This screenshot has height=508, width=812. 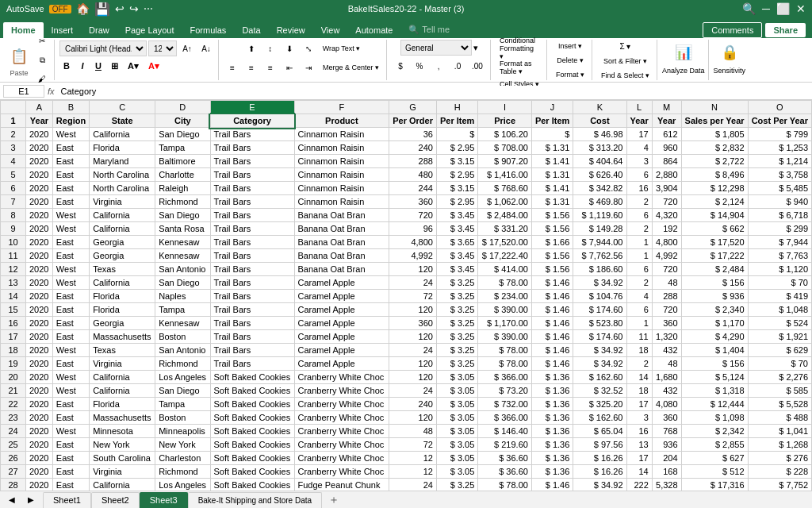 I want to click on font-family-select: Calibri Light (Head..., so click(x=103, y=48).